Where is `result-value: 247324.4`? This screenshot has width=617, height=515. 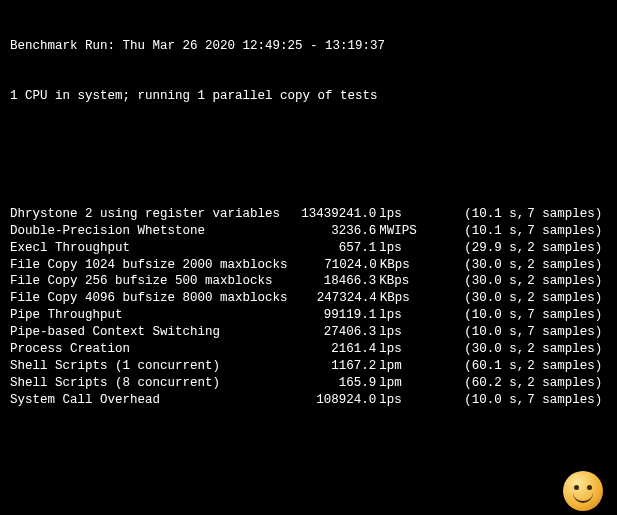 result-value: 247324.4 is located at coordinates (330, 298).